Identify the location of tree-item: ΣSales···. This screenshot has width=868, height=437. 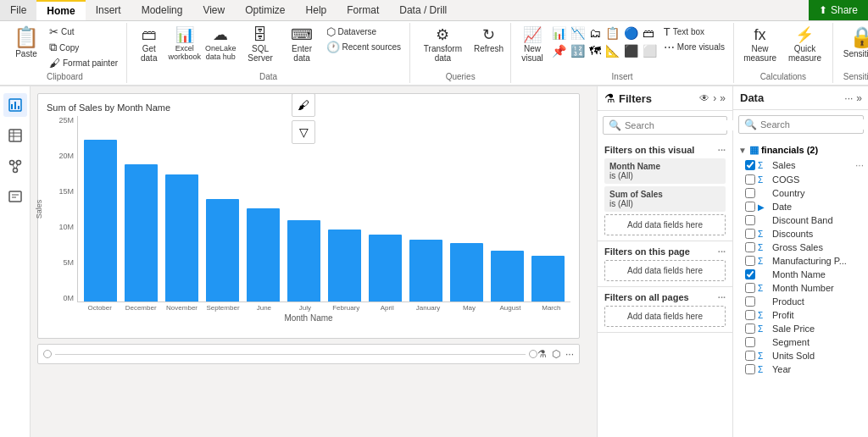
(804, 165).